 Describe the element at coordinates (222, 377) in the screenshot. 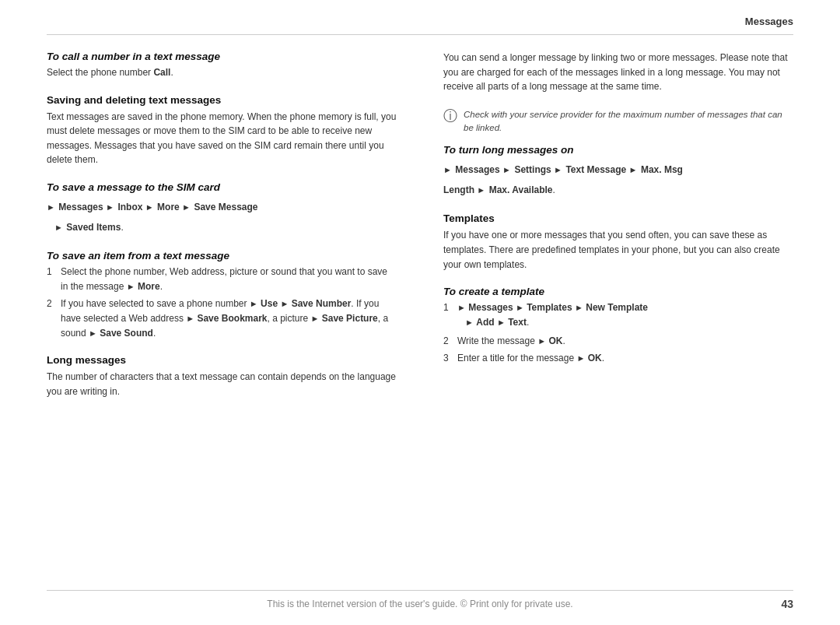

I see `section-long-messages: Long messages The number of characters t…` at that location.